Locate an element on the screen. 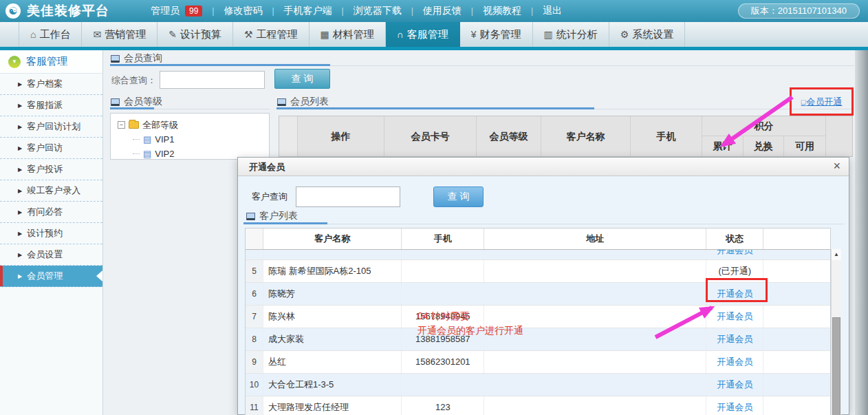  tree-node-all-levels: − 全部等级 is located at coordinates (193, 125).